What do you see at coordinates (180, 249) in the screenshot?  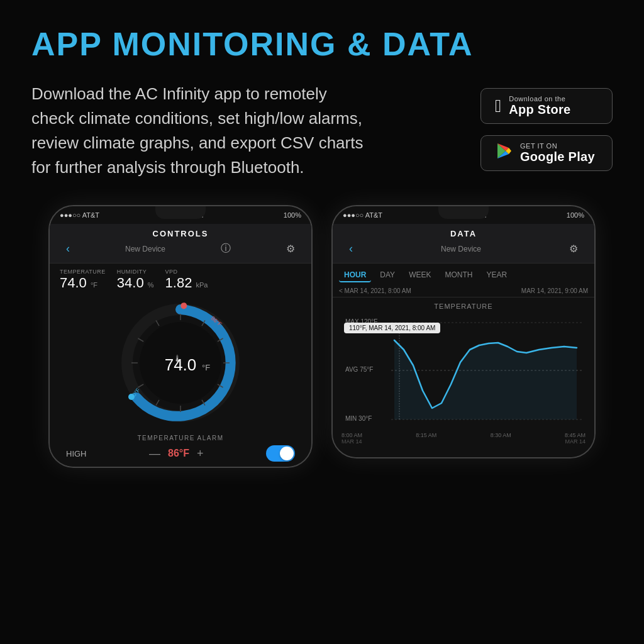 I see `controls-nav: ‹ New Device ⓘ ⚙` at bounding box center [180, 249].